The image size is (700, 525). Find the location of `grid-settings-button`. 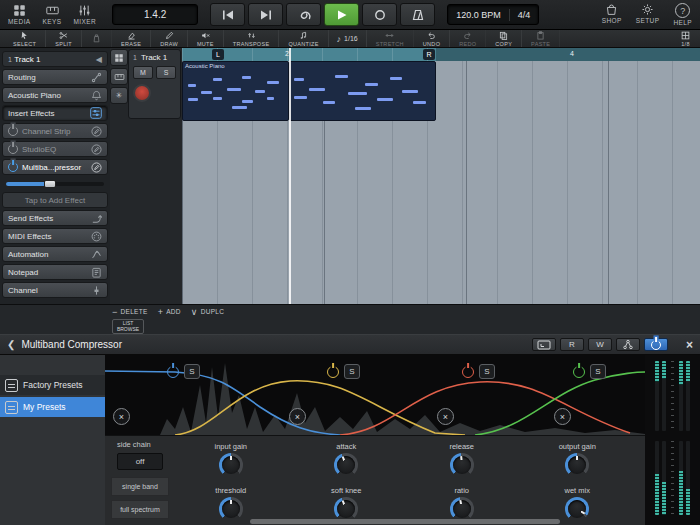

grid-settings-button is located at coordinates (119, 58).